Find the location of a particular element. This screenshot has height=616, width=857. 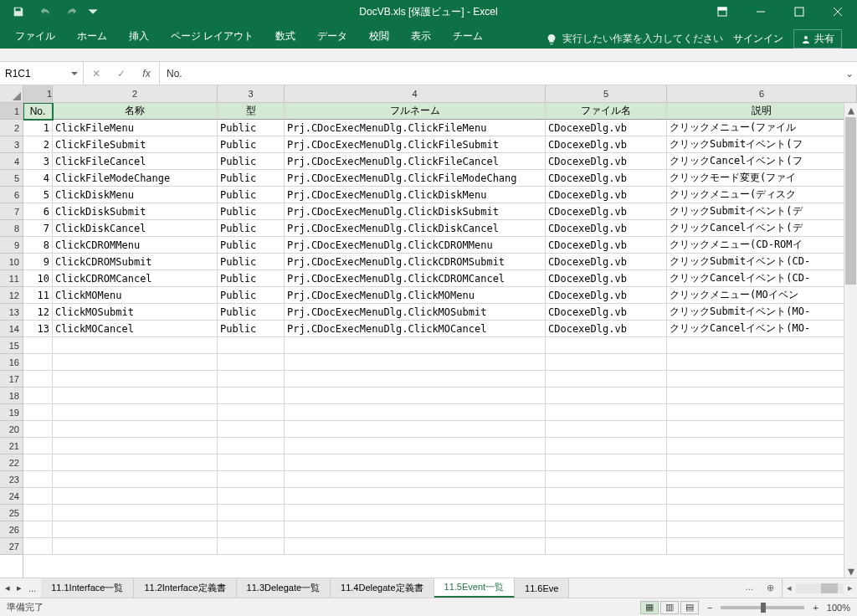

ribbon-tab: データ is located at coordinates (332, 37).